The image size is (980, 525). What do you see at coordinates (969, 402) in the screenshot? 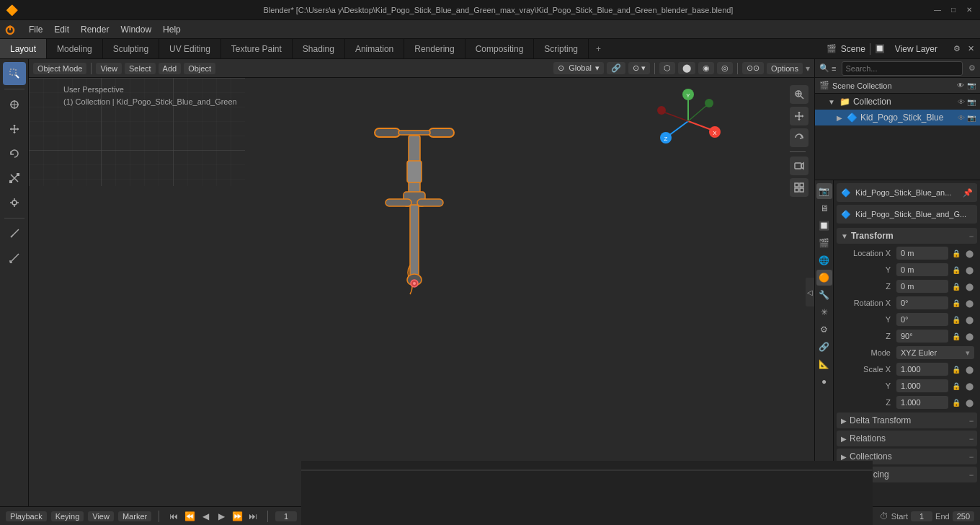
I see `scale-z-anim: ⬤` at bounding box center [969, 402].